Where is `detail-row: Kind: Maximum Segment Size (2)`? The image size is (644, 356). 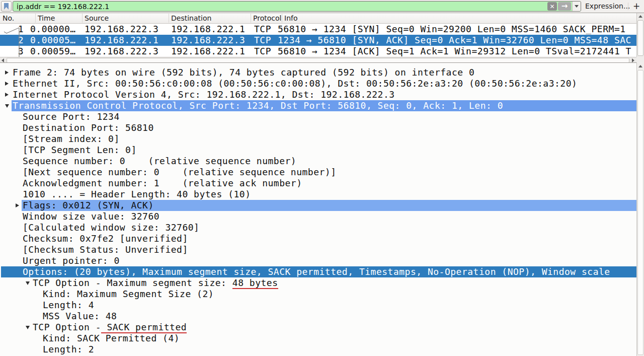
detail-row: Kind: Maximum Segment Size (2) is located at coordinates (318, 294).